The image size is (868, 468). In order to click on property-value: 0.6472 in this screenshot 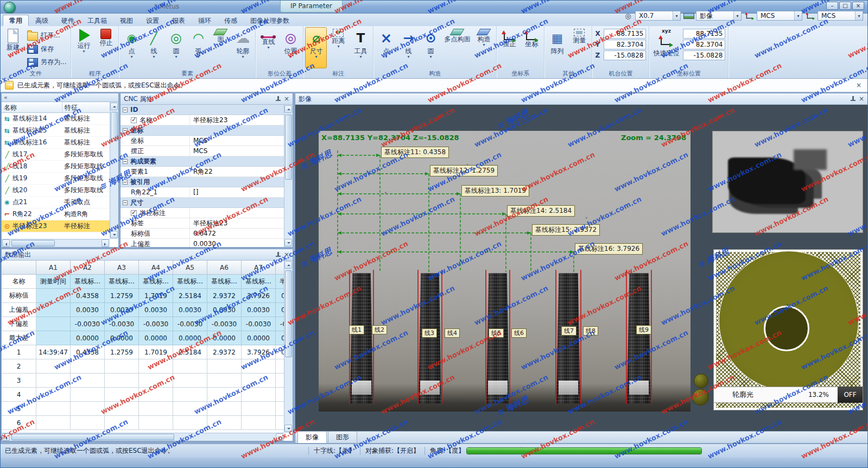, I will do `click(237, 233)`.